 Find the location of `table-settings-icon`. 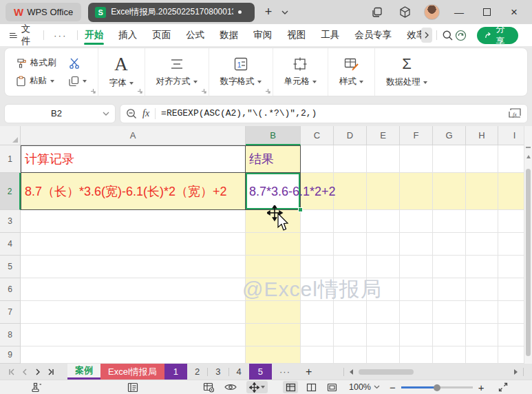

table-settings-icon is located at coordinates (209, 387).